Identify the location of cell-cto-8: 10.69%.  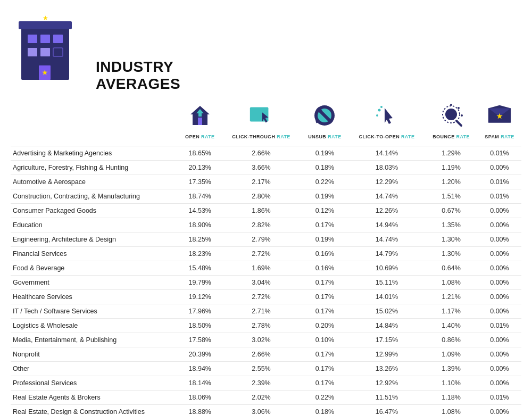
(387, 268).